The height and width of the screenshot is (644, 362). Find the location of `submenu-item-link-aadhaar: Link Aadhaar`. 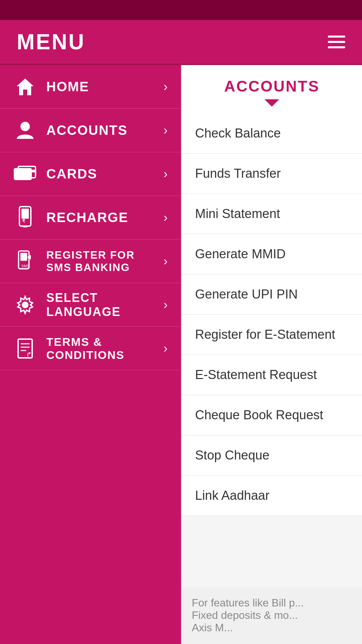

submenu-item-link-aadhaar: Link Aadhaar is located at coordinates (272, 496).